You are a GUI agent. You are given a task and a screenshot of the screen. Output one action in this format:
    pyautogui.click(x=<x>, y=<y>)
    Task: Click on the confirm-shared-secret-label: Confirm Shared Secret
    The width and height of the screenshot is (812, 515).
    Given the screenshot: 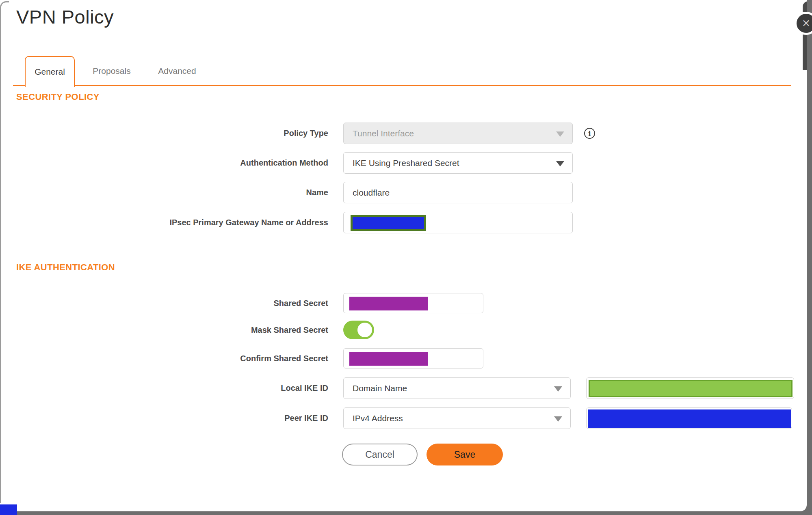 What is the action you would take?
    pyautogui.click(x=164, y=358)
    